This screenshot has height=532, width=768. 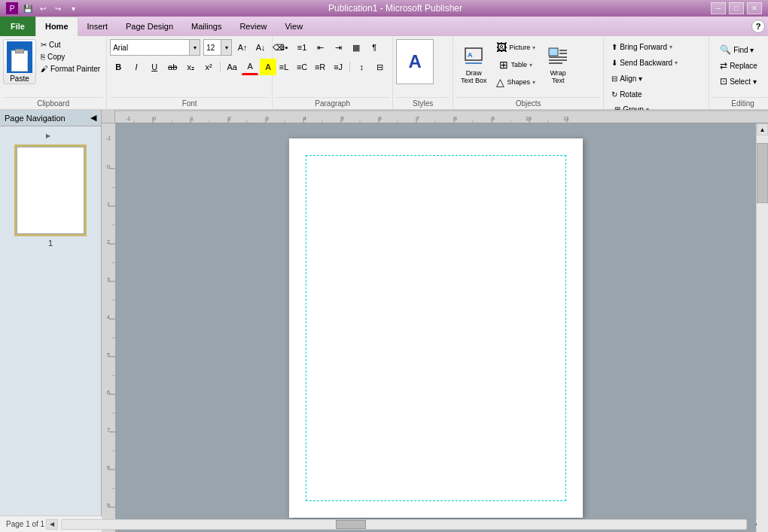 I want to click on change-case-btn: Aa, so click(x=232, y=67).